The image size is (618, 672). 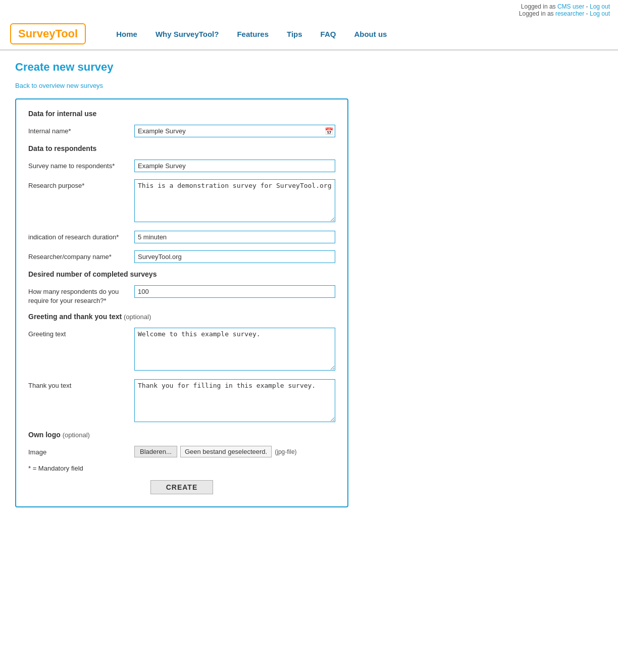 What do you see at coordinates (235, 237) in the screenshot?
I see `control-research-duration` at bounding box center [235, 237].